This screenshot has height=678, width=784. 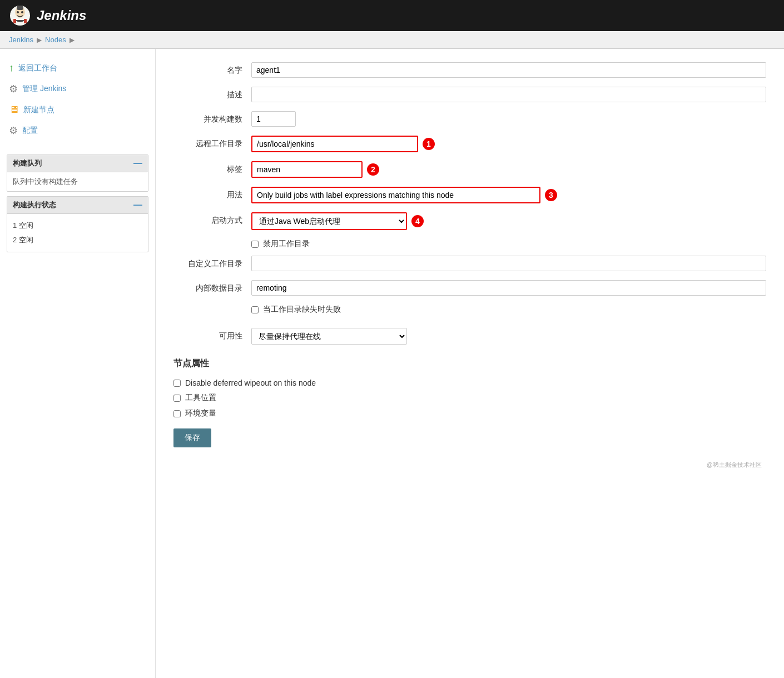 I want to click on build-queue-header: 构建队列 —, so click(x=78, y=163).